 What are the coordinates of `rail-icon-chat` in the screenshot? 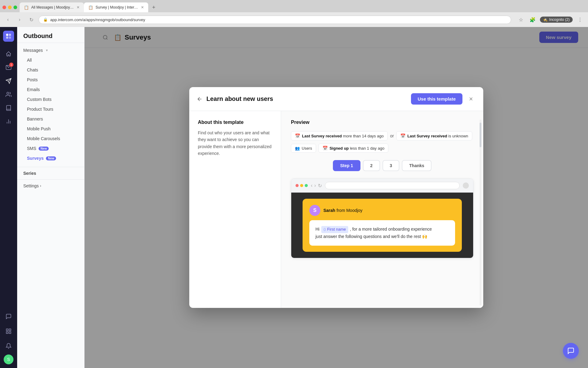 It's located at (9, 316).